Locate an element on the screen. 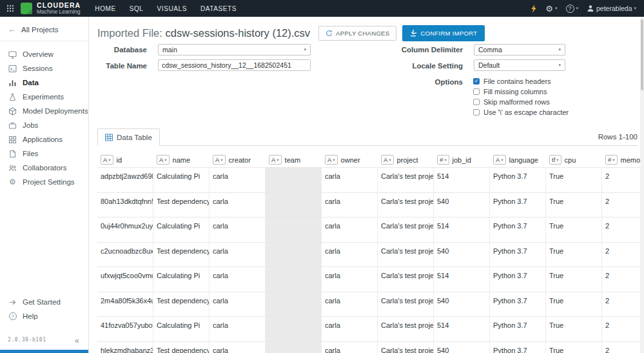  option-file-contains-headers: ✓ File contains headers is located at coordinates (512, 81).